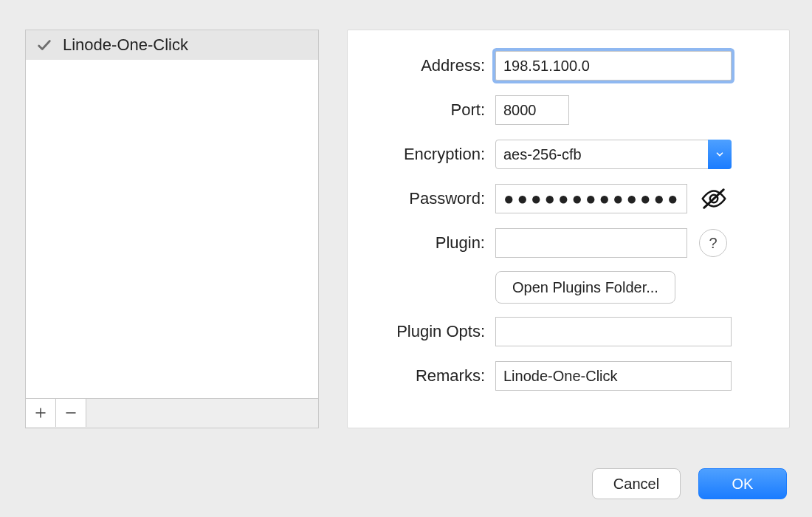 Image resolution: width=812 pixels, height=517 pixels. I want to click on add-server-button, so click(41, 413).